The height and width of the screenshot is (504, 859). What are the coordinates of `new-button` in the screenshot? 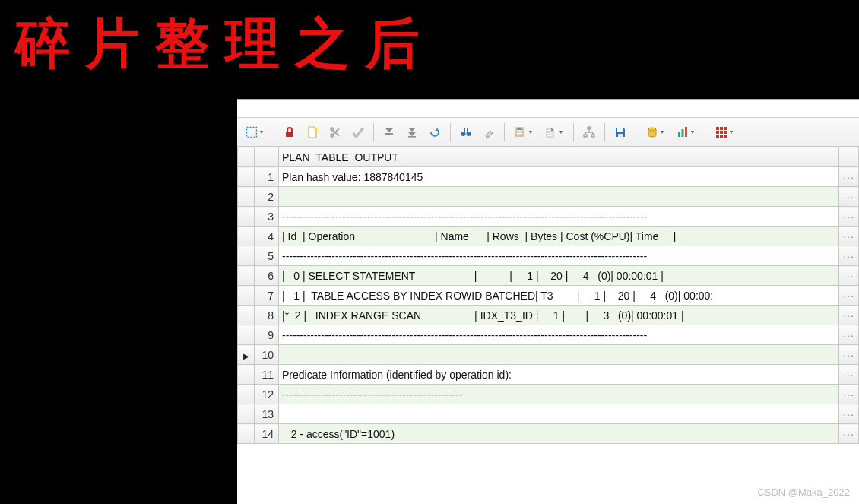 It's located at (312, 132).